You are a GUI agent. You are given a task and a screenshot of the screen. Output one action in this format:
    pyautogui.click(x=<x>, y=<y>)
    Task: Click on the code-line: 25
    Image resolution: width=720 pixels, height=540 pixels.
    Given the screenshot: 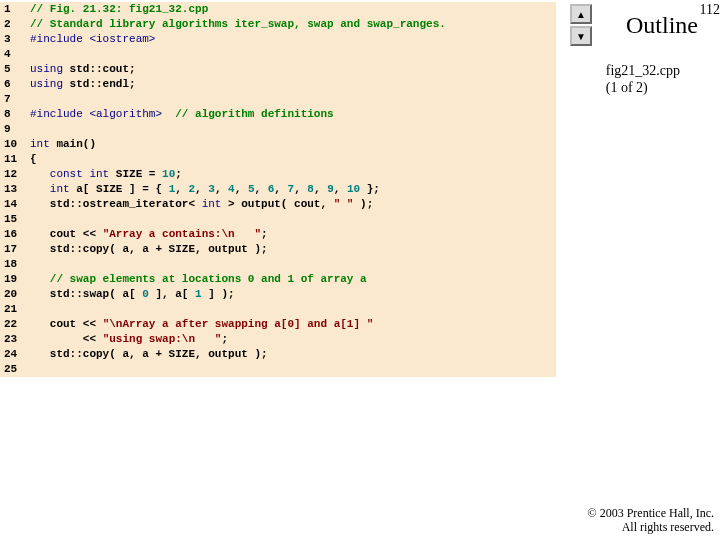 What is the action you would take?
    pyautogui.click(x=278, y=370)
    